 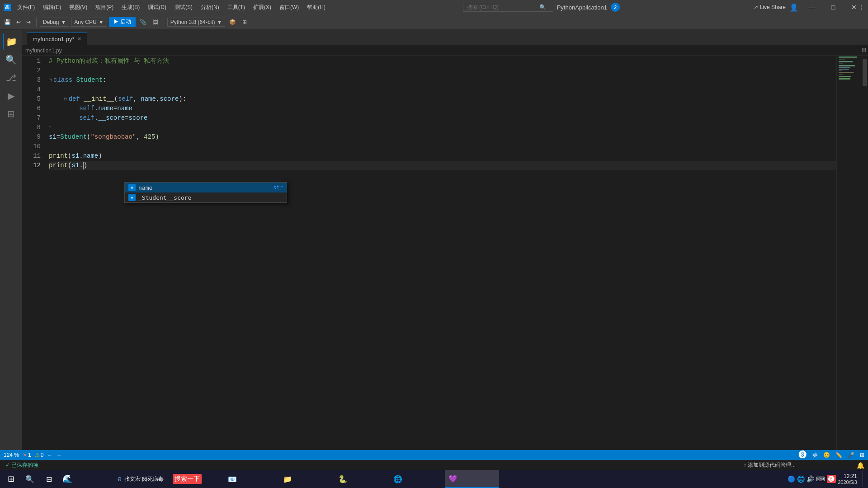 I want to click on warning-indicator: ⚠ 0, so click(x=39, y=455).